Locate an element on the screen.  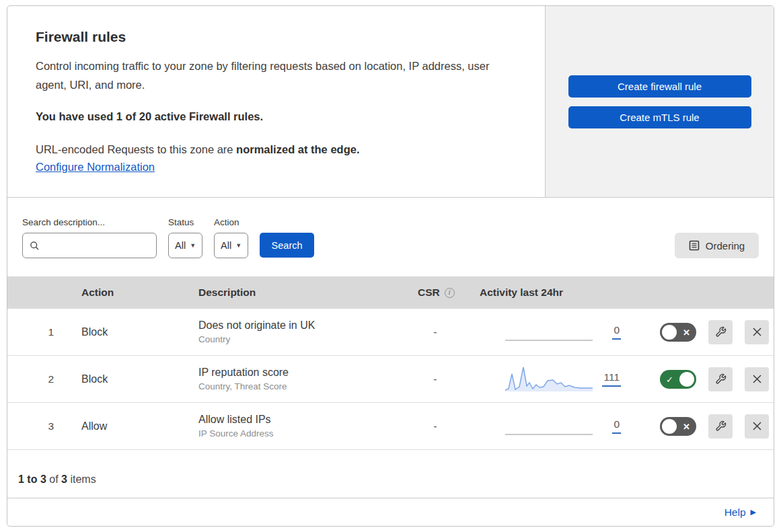
help-link: Help ▶ is located at coordinates (740, 512).